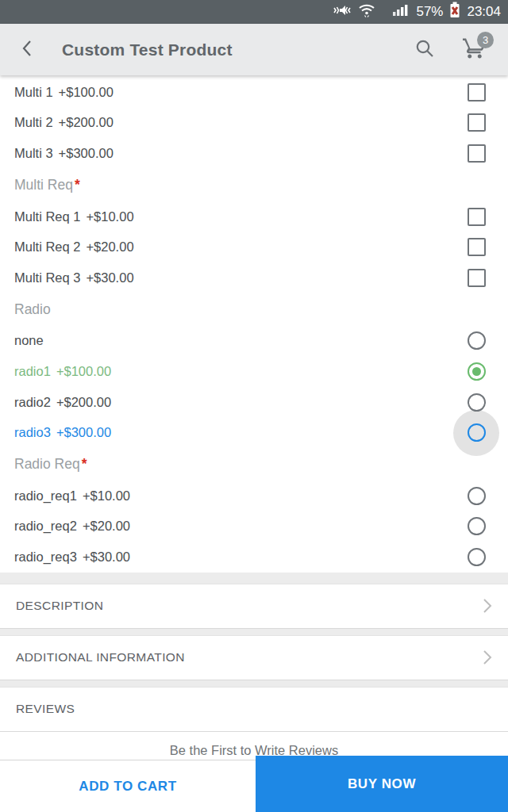 This screenshot has width=508, height=812. I want to click on option-label: Multi 1, so click(33, 92).